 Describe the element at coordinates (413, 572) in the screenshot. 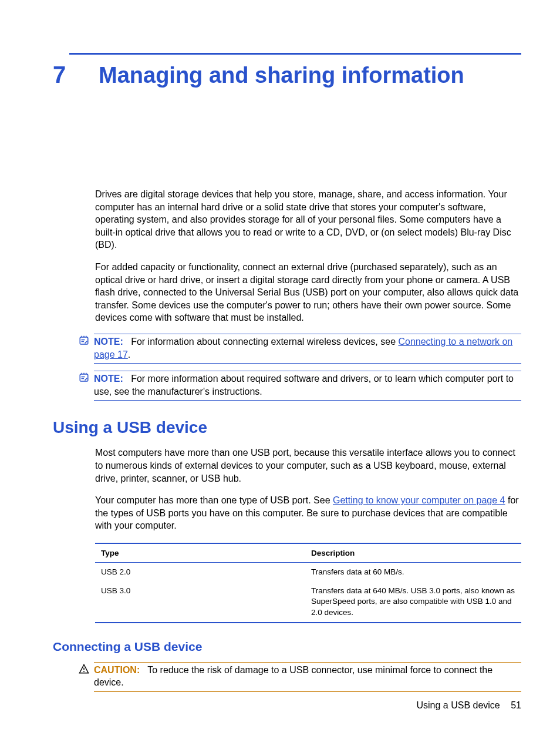

I see `table-cell-desc: Transfers data at 60 MB/s.` at that location.